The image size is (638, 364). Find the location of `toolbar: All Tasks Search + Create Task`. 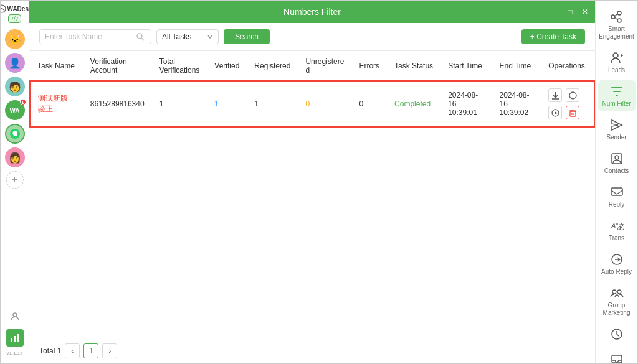

toolbar: All Tasks Search + Create Task is located at coordinates (312, 37).